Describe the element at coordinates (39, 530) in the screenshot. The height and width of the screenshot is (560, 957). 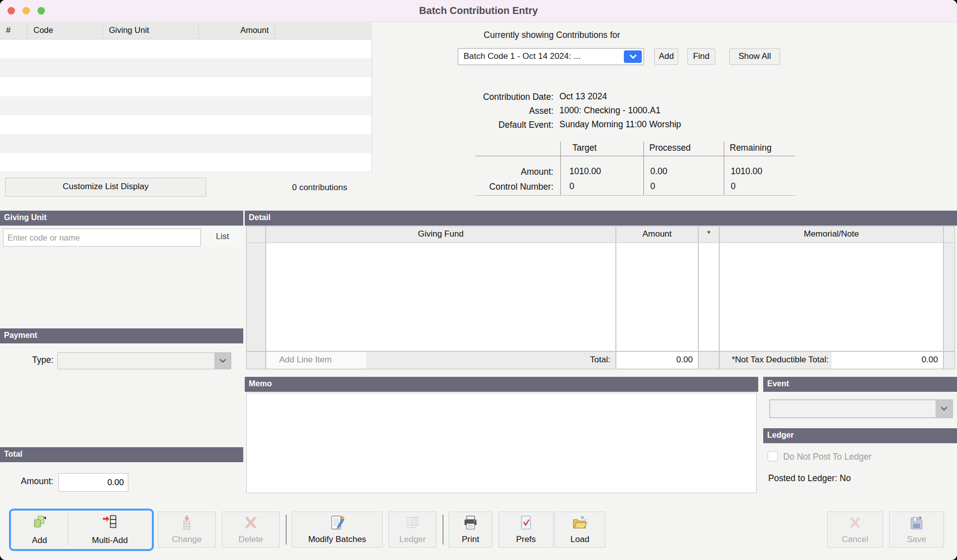
I see `add-button: Add` at that location.